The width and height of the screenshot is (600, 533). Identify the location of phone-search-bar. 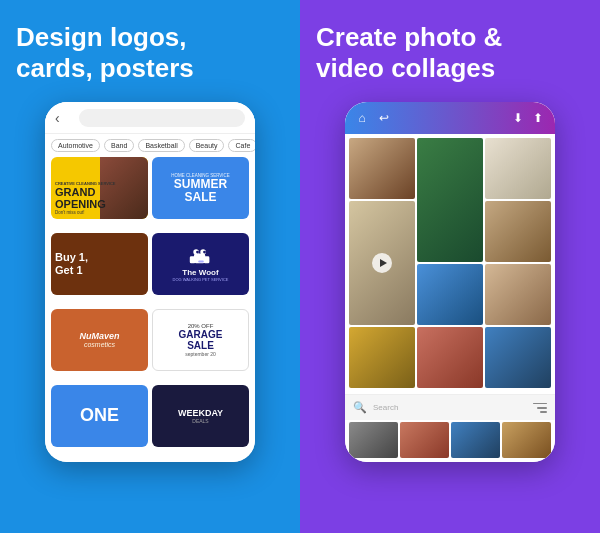
(162, 118).